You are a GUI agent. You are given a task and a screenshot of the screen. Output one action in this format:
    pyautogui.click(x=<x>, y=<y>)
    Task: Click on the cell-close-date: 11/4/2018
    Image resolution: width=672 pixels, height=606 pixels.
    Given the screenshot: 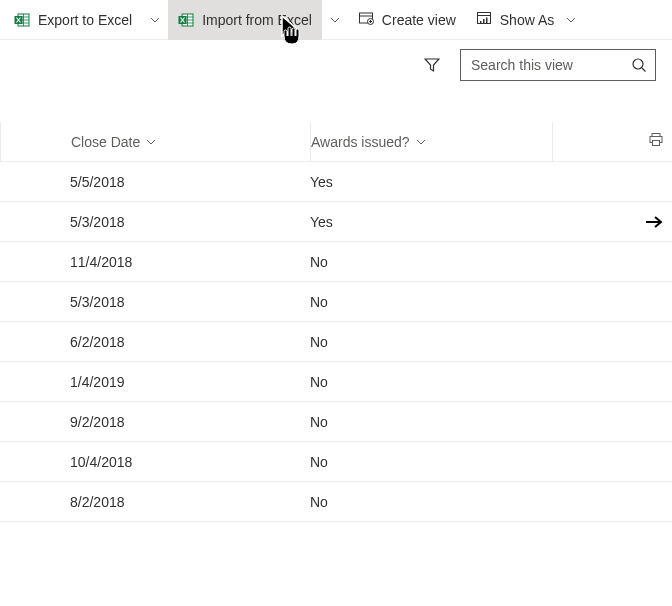 What is the action you would take?
    pyautogui.click(x=155, y=262)
    